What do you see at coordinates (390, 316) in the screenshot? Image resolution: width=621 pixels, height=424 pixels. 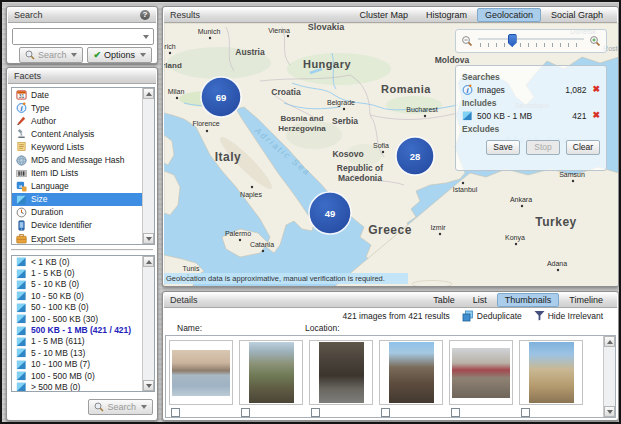 I see `details-toolbar: 421 images from 421 results Deduplicate …` at bounding box center [390, 316].